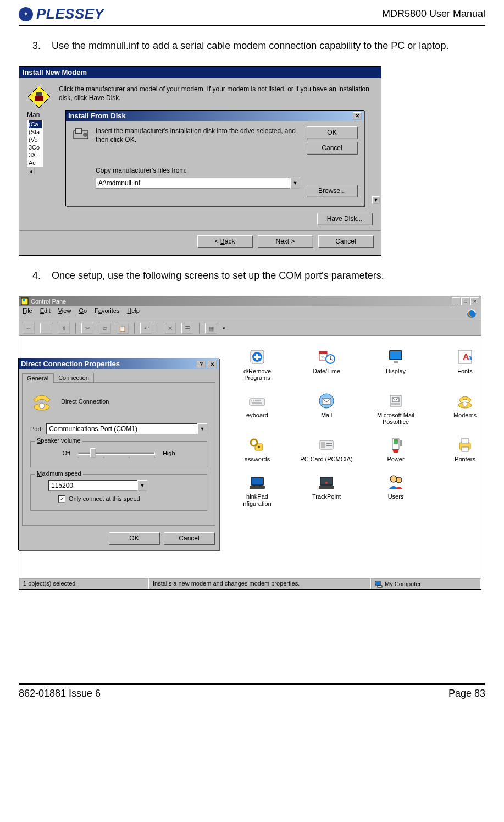 Image resolution: width=504 pixels, height=822 pixels. What do you see at coordinates (35, 155) in the screenshot?
I see `mfr-item: 3X` at bounding box center [35, 155].